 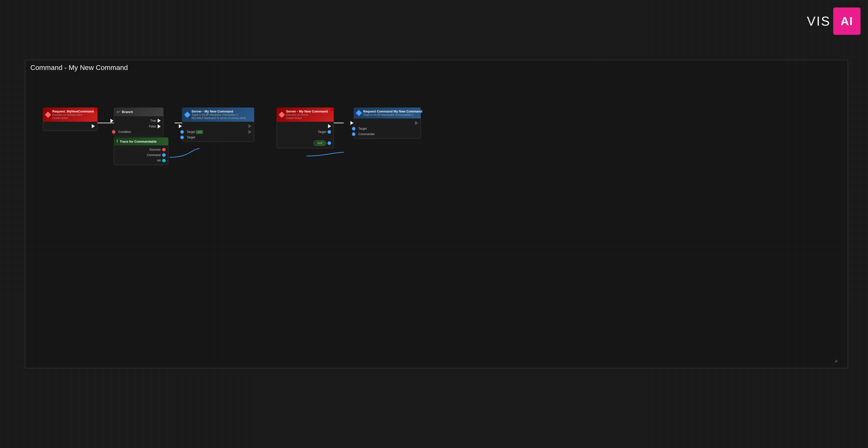 I want to click on server-node-2: Server - My New Command Executes On Serv…, so click(x=305, y=128).